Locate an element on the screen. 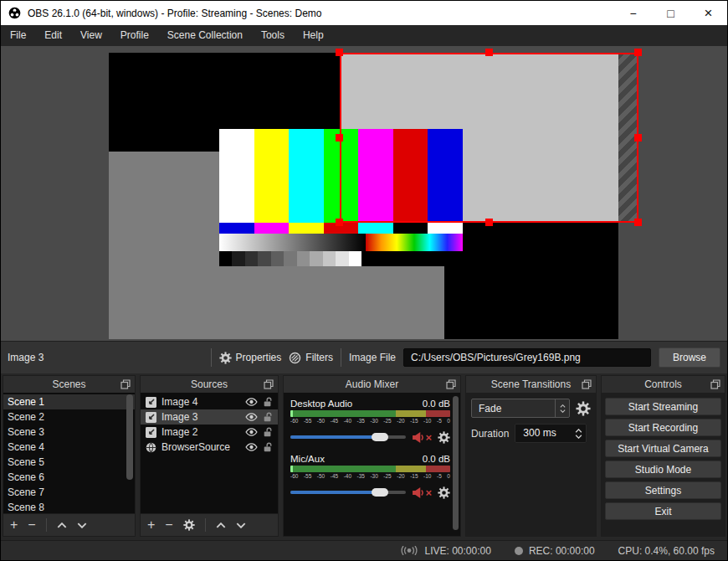  volume-meter is located at coordinates (370, 414).